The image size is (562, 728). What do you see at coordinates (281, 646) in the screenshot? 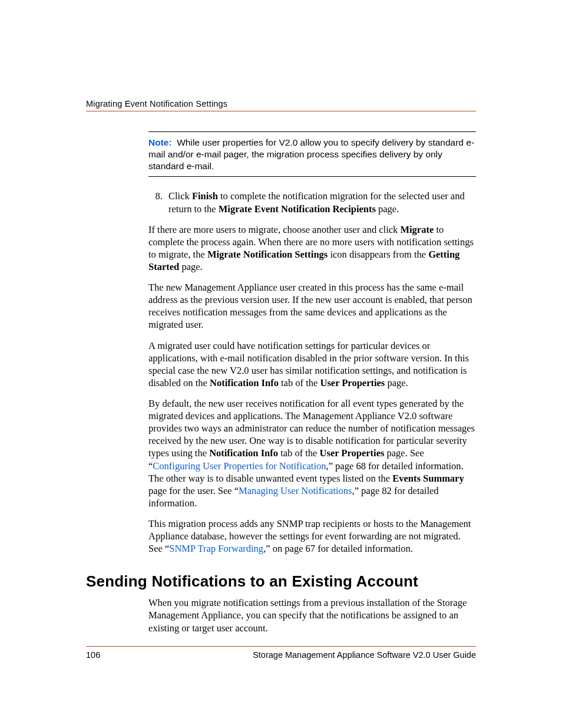
I see `footer-rule` at bounding box center [281, 646].